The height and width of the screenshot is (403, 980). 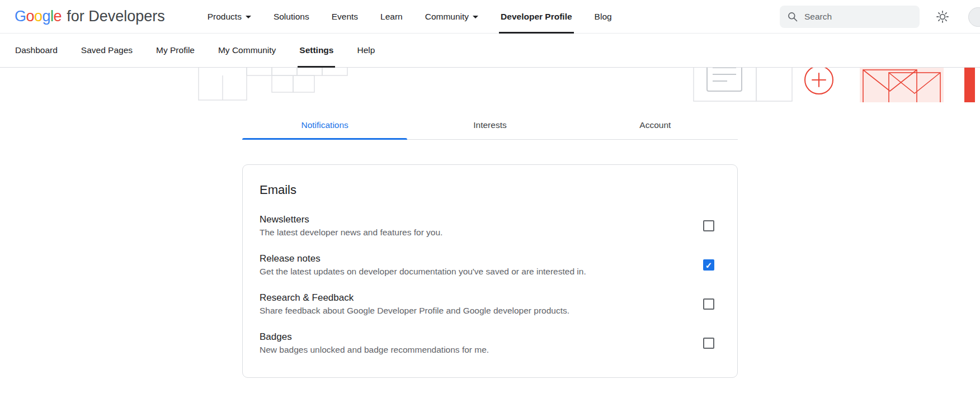 I want to click on nav-label: Community, so click(x=447, y=17).